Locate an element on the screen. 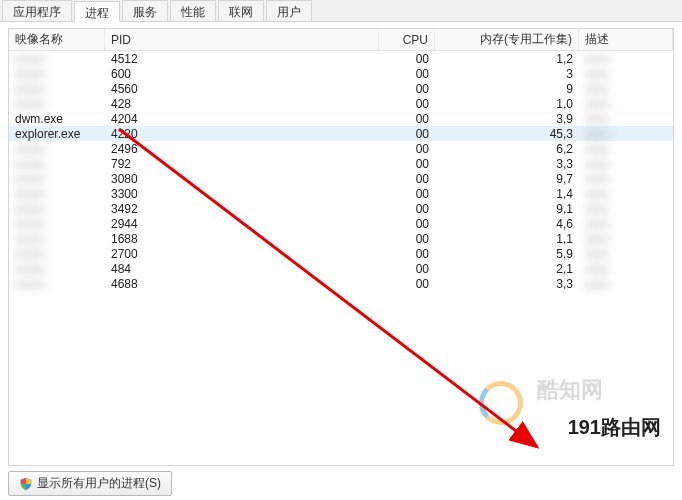 This screenshot has height=500, width=682. show-all-users-label: 显示所有用户的进程(S) is located at coordinates (99, 484).